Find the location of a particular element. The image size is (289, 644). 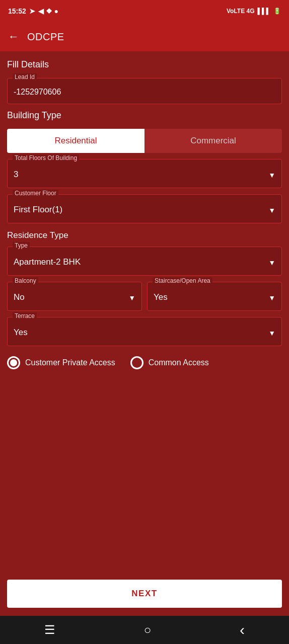

terrace-label: Terrace is located at coordinates (25, 316).